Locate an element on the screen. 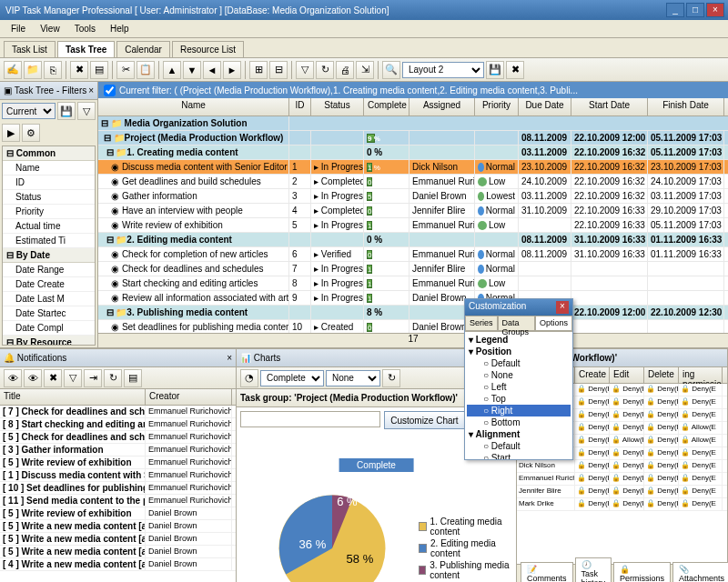  notif-row: [ 8 ] Start checking and editing article… is located at coordinates (118, 425).